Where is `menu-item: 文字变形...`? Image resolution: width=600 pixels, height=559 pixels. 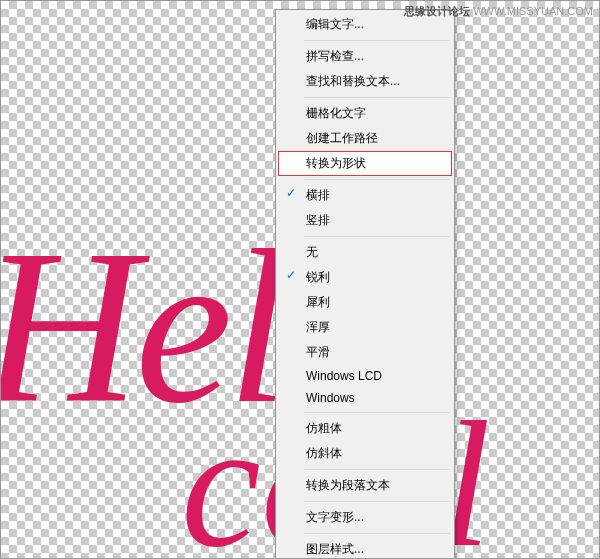 menu-item: 文字变形... is located at coordinates (365, 518).